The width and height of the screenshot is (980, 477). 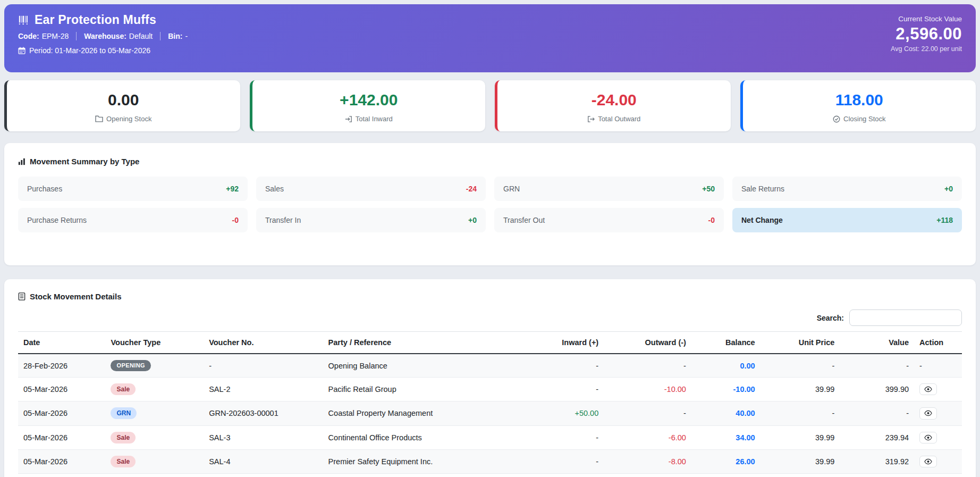 I want to click on summary-title: Movement Summary by Type, so click(x=85, y=162).